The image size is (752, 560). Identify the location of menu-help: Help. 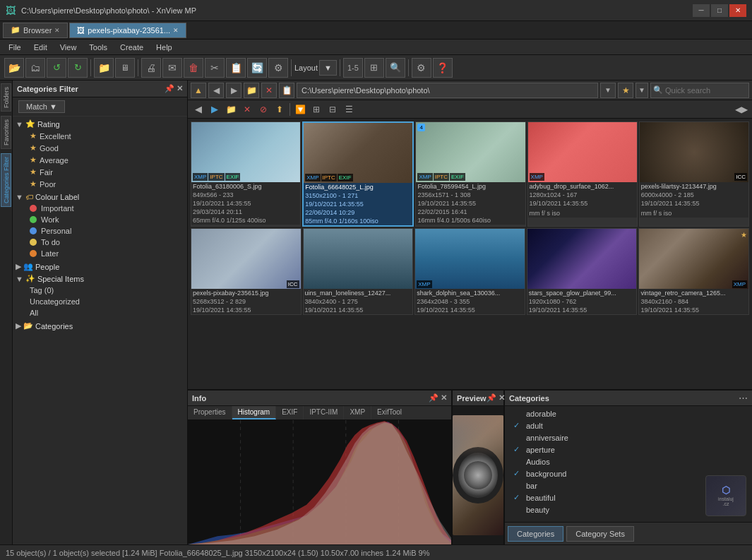
(164, 47).